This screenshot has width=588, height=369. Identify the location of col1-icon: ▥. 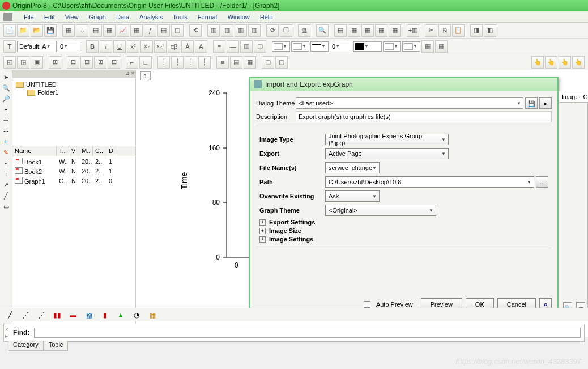
(214, 31).